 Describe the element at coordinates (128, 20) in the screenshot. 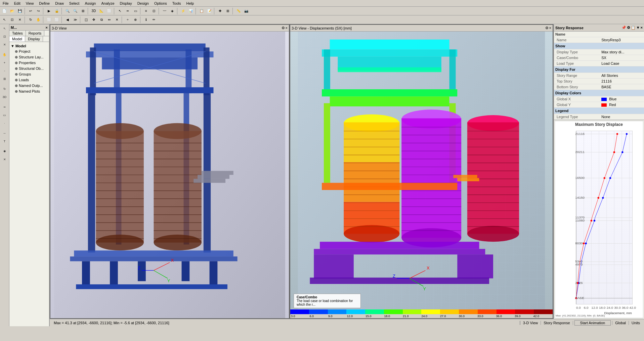

I see `divide-btn: ÷` at that location.